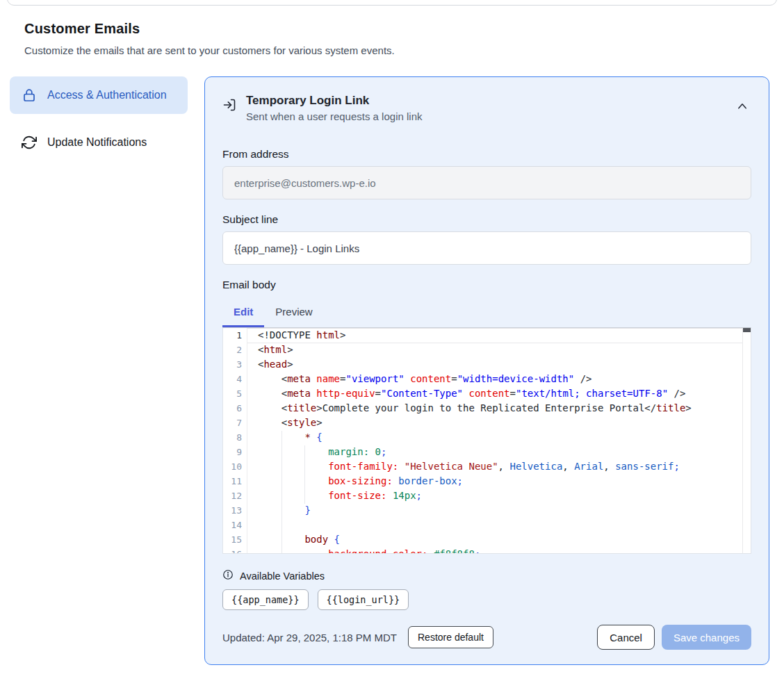 Image resolution: width=784 pixels, height=681 pixels. What do you see at coordinates (487, 575) in the screenshot?
I see `available-variables-row: Available Variables` at bounding box center [487, 575].